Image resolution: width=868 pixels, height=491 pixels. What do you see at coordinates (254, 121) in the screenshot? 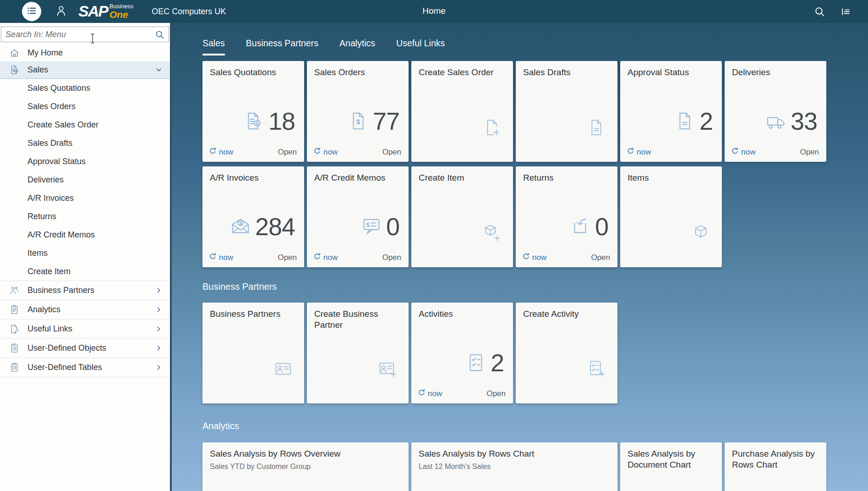
I see `sales-doc-icon: $` at bounding box center [254, 121].